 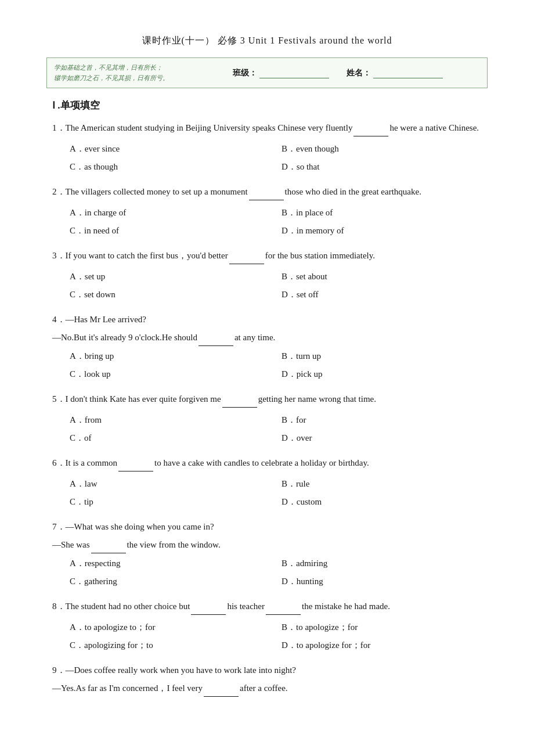 I want to click on option-2c: C．in need of, so click(x=173, y=231).